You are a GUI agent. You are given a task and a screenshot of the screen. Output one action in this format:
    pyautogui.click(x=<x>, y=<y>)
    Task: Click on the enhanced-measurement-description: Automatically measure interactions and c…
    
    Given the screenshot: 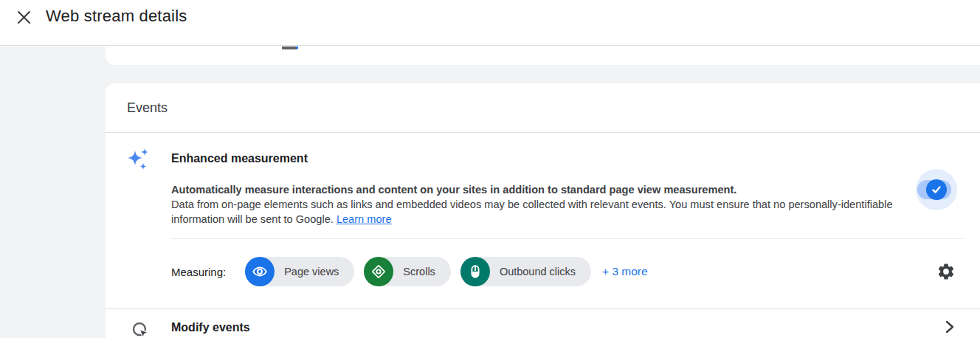 What is the action you would take?
    pyautogui.click(x=536, y=204)
    